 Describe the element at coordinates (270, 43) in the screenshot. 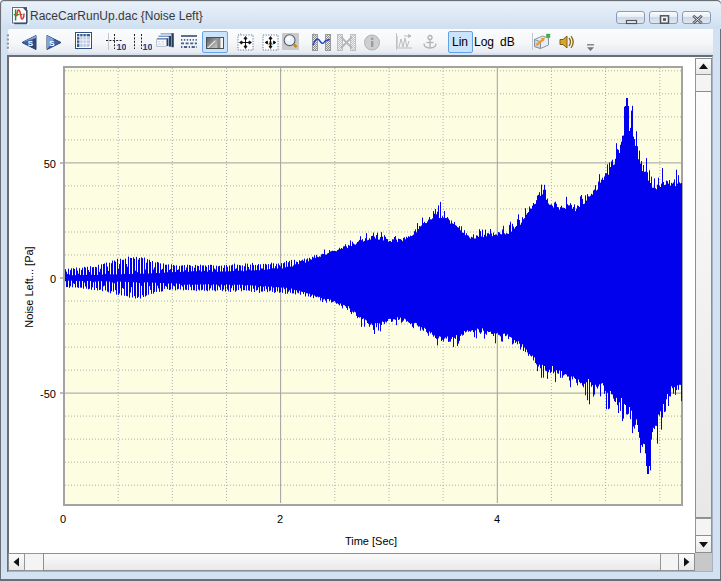

I see `svg-text: A` at that location.